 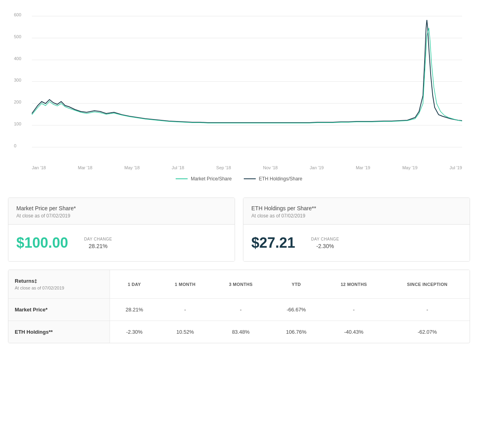 What do you see at coordinates (121, 243) in the screenshot?
I see `market-price-card-body: $100.00 DAY CHANGE 28.21%` at bounding box center [121, 243].